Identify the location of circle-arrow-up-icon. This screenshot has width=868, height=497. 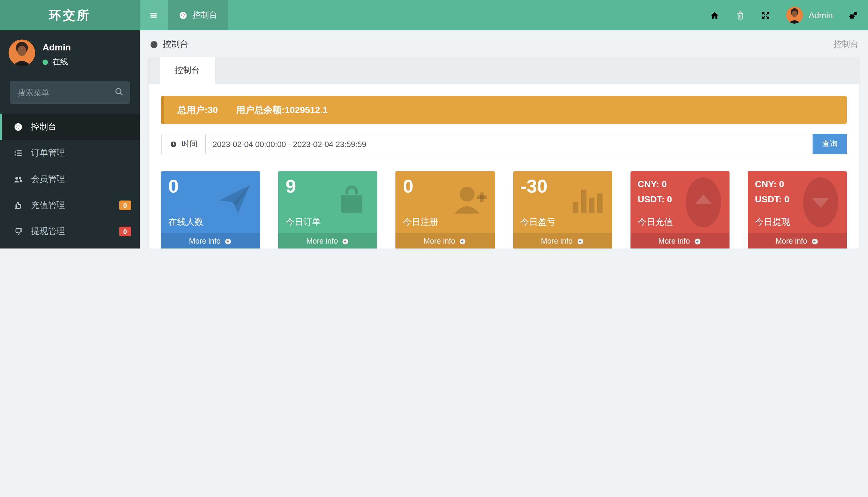
(704, 202).